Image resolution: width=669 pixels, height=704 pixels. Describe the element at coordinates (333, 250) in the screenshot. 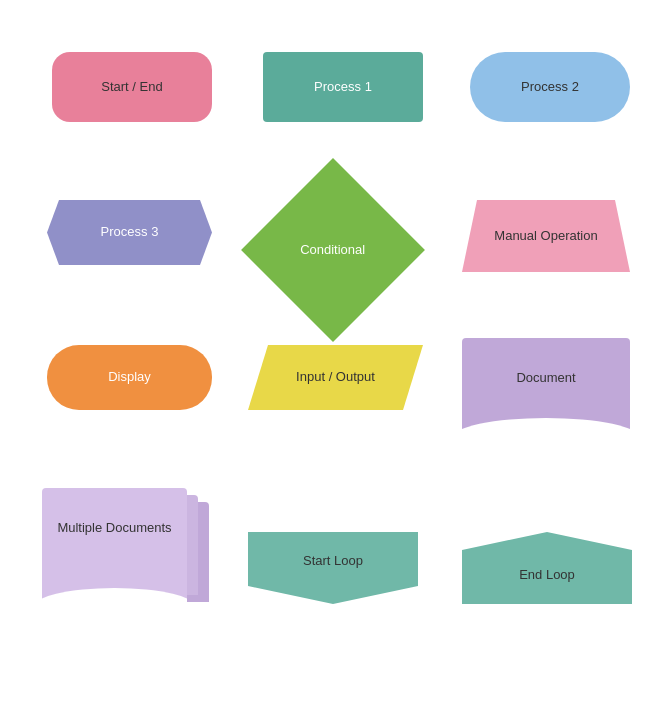

I see `conditional-shape: Conditional` at that location.